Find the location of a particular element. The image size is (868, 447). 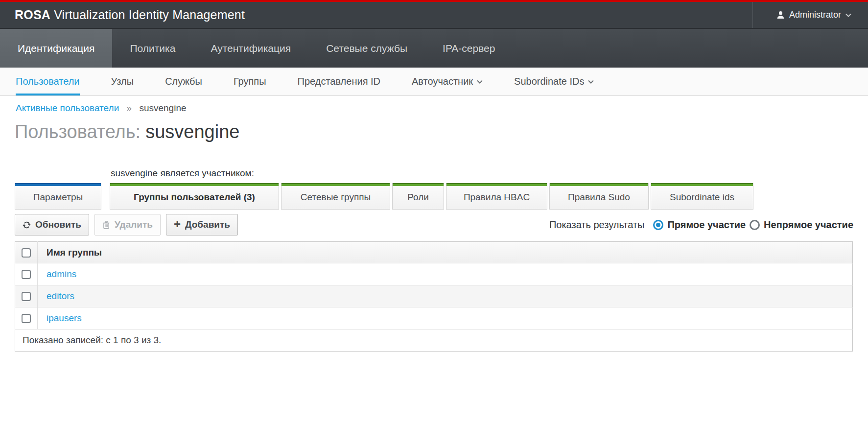

group-name-column-header: Имя группы is located at coordinates (446, 253).